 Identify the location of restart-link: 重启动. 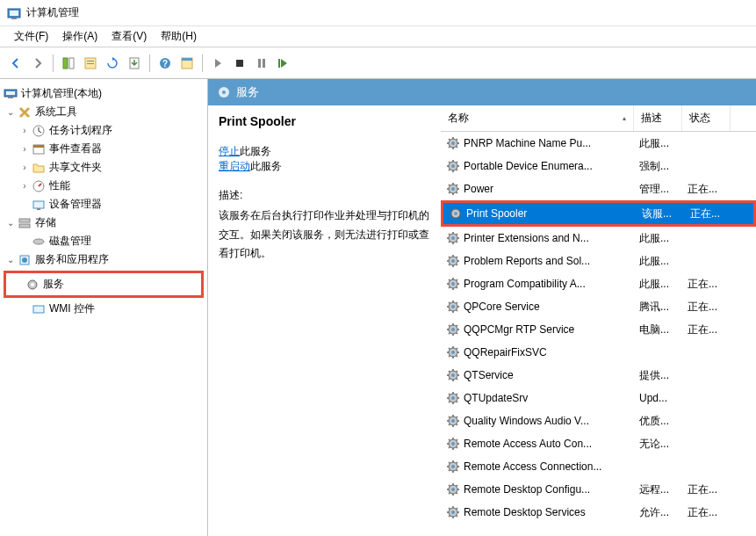
(234, 166).